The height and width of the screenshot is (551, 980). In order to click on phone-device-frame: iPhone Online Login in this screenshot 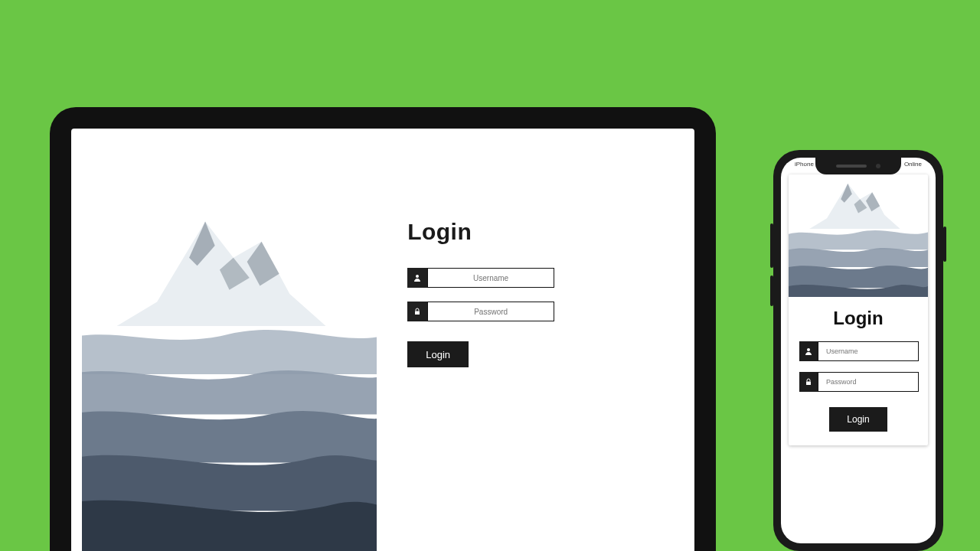, I will do `click(858, 350)`.